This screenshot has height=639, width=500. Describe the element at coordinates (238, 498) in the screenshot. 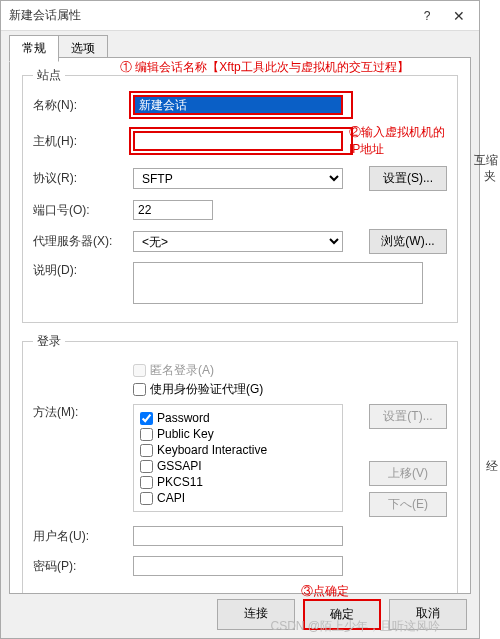

I see `method-capi: CAPI` at that location.